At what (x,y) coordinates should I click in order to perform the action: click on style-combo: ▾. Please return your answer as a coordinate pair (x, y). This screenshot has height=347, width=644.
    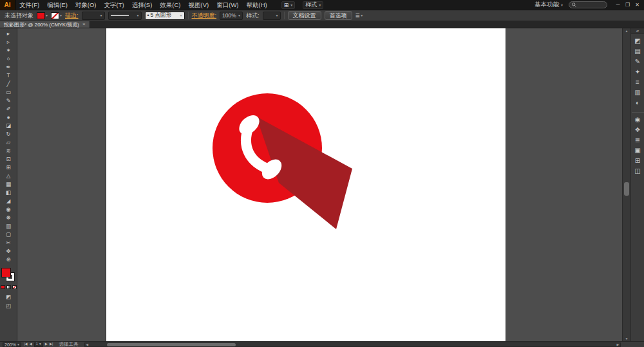
    Looking at the image, I should click on (272, 15).